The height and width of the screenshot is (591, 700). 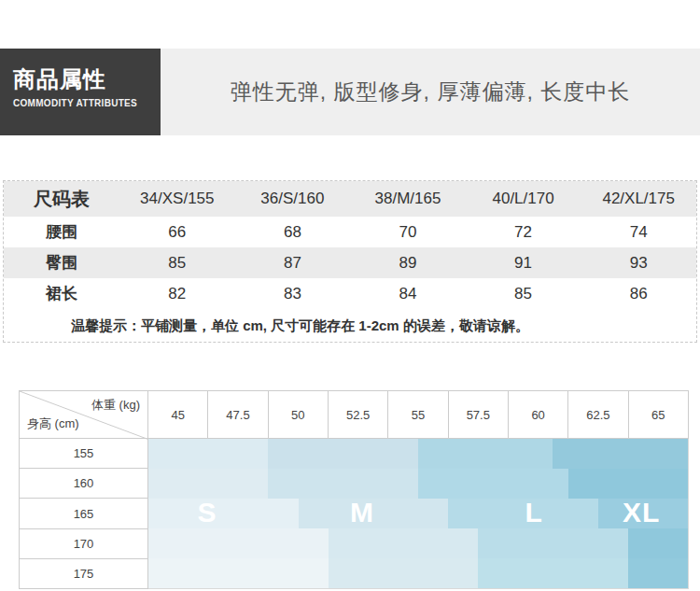 I want to click on measure-label: 腰围, so click(x=62, y=232).